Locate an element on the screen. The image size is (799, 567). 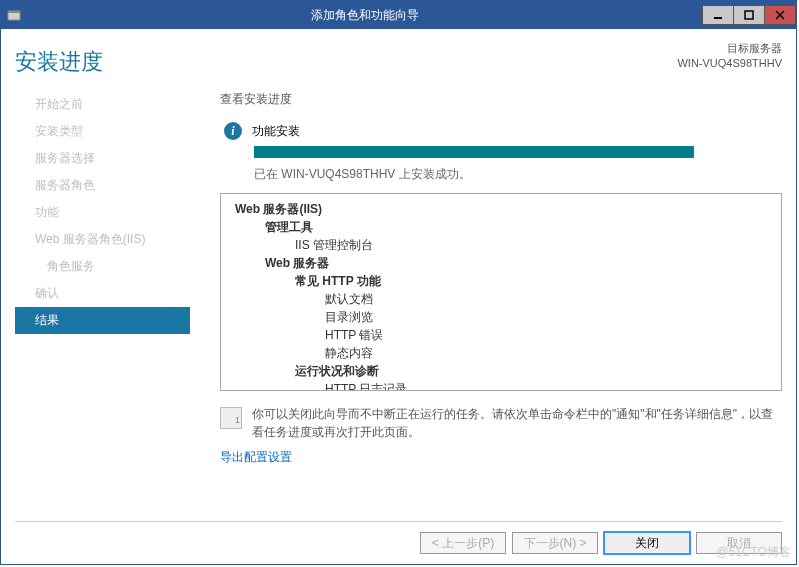
server-label: 目标服务器 is located at coordinates (730, 48).